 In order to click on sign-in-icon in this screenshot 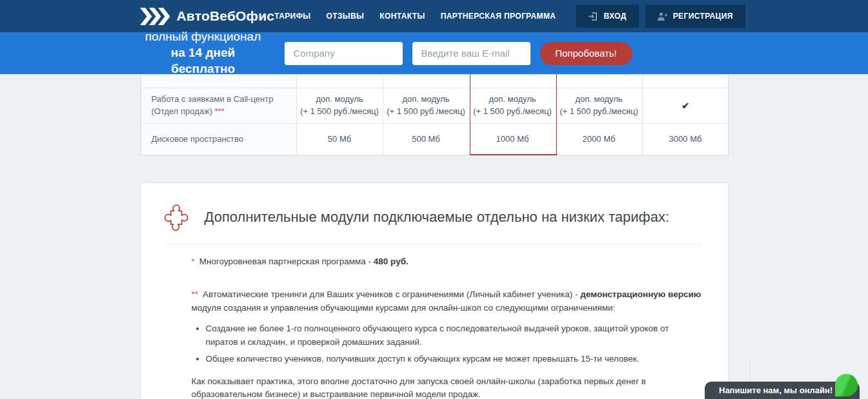, I will do `click(593, 17)`.